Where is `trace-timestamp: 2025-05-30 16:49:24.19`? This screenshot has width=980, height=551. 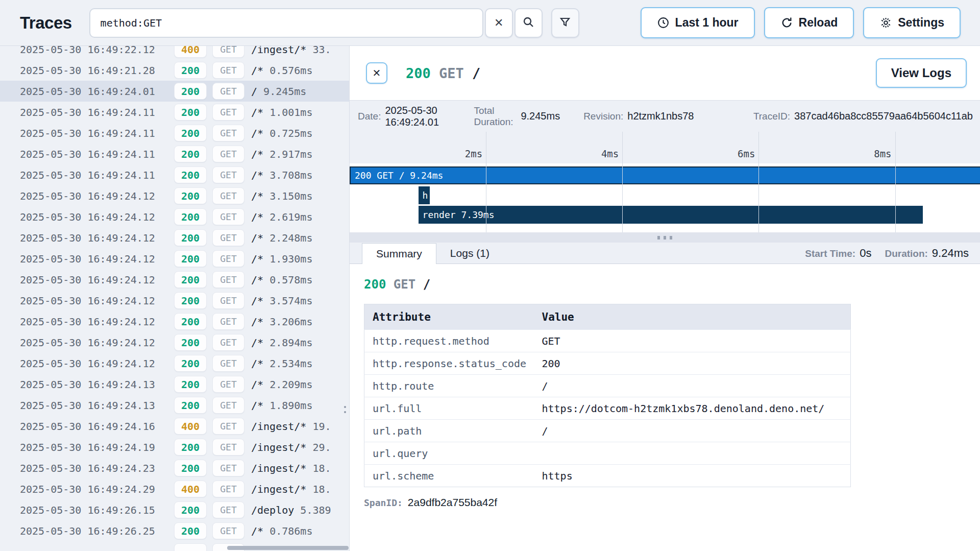
trace-timestamp: 2025-05-30 16:49:24.19 is located at coordinates (97, 447).